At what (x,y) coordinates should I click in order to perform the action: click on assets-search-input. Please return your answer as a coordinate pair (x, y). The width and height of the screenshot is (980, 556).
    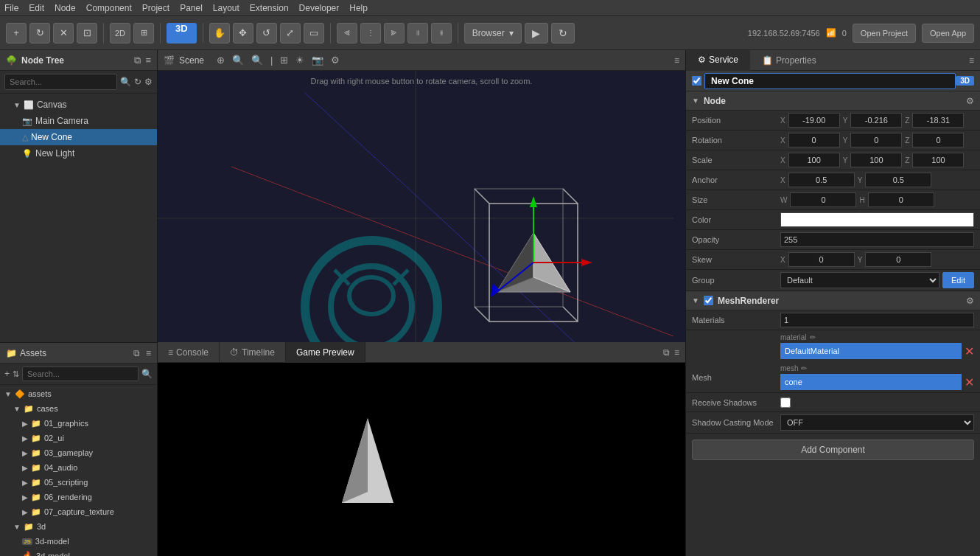
    Looking at the image, I should click on (80, 374).